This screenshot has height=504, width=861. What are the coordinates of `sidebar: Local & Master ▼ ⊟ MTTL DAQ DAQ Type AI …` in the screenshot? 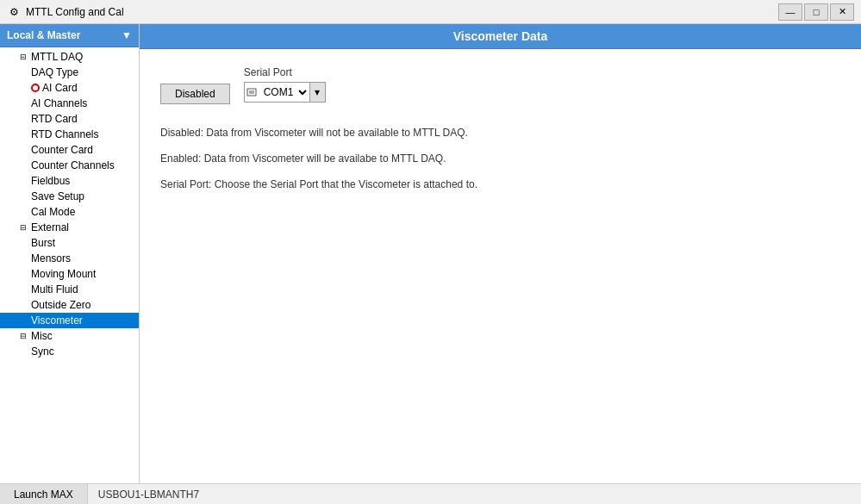 It's located at (70, 253).